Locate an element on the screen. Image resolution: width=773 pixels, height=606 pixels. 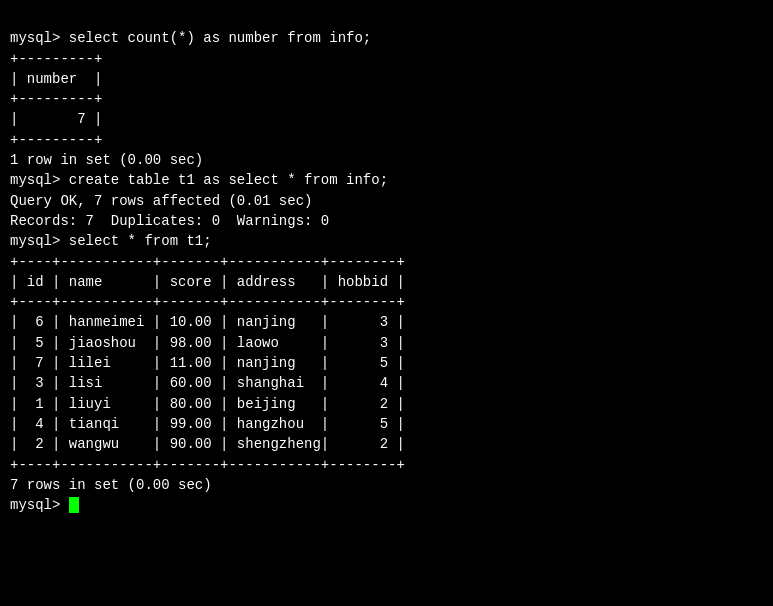
terminal-output: | 6 | hanmeimei | 10.00 | nanjing | 3 | is located at coordinates (386, 322).